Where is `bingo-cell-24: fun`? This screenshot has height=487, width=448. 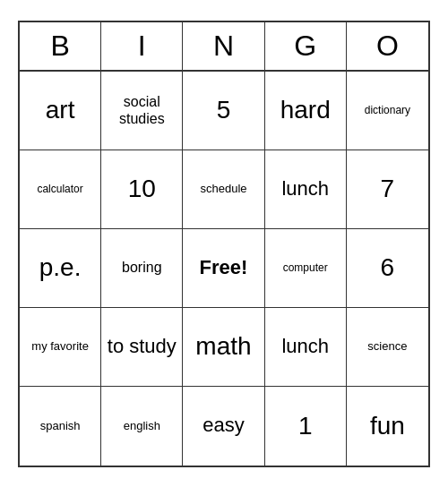 bingo-cell-24: fun is located at coordinates (387, 426).